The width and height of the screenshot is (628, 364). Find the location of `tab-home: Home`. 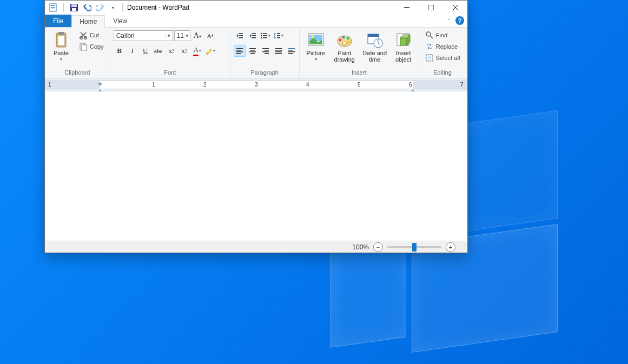

tab-home: Home is located at coordinates (88, 22).